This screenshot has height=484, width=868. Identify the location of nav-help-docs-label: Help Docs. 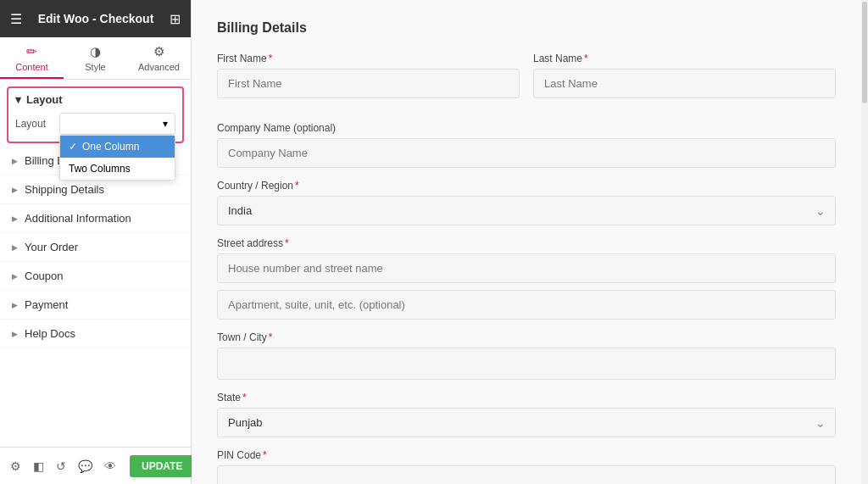
(50, 334).